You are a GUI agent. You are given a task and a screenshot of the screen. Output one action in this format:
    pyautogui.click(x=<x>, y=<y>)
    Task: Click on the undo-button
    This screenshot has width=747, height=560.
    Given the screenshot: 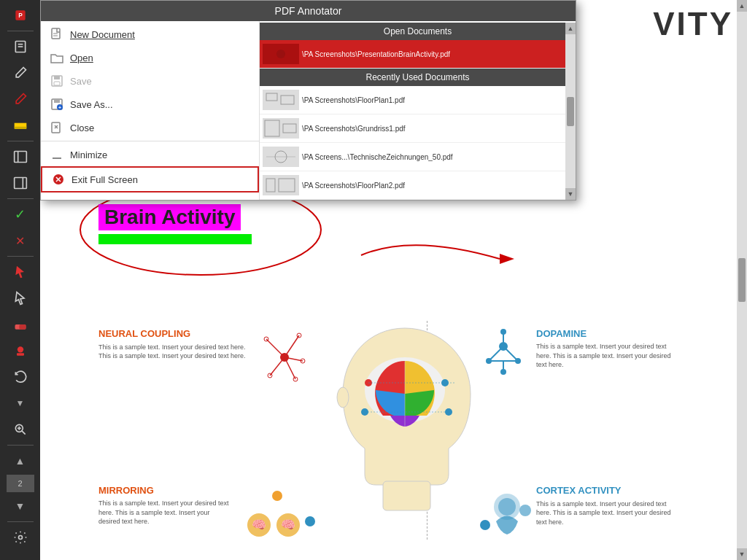 What is the action you would take?
    pyautogui.click(x=20, y=377)
    